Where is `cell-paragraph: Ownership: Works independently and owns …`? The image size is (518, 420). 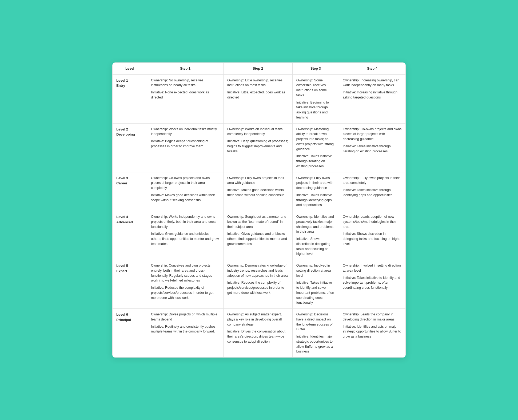 cell-paragraph: Ownership: Works independently and owns … is located at coordinates (185, 222).